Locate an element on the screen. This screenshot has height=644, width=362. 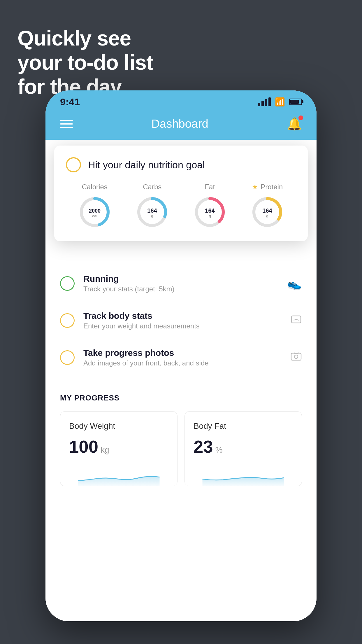
body-fat-num: 23 is located at coordinates (203, 447).